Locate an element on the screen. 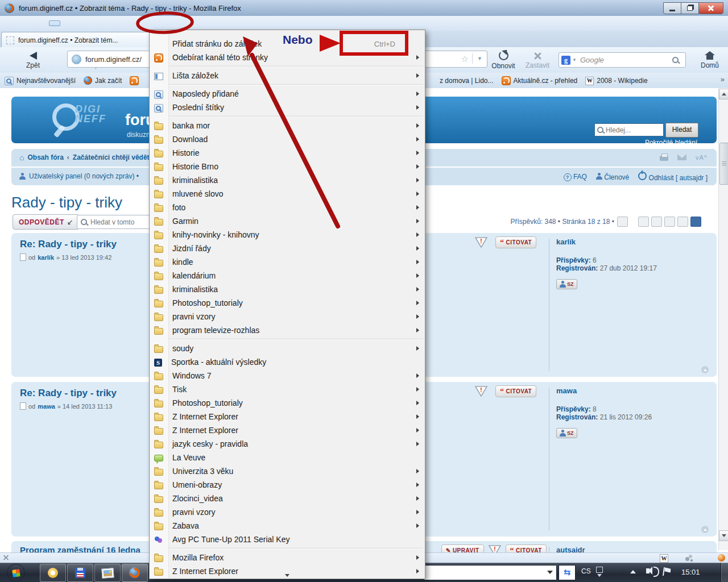 Image resolution: width=728 pixels, height=582 pixels. home-button: Domů is located at coordinates (710, 60).